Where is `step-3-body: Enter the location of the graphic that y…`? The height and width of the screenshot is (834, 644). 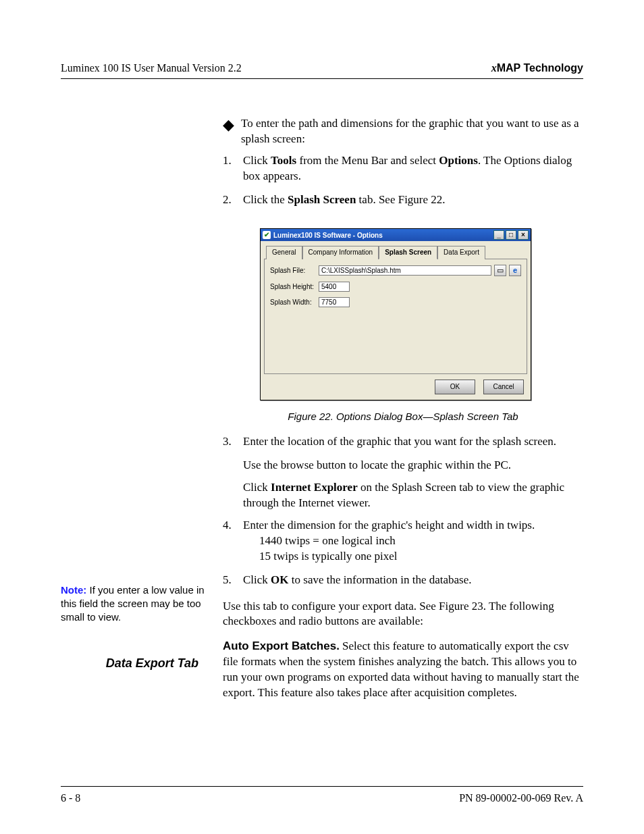
step-3-body: Enter the location of the graphic that y… is located at coordinates (413, 442).